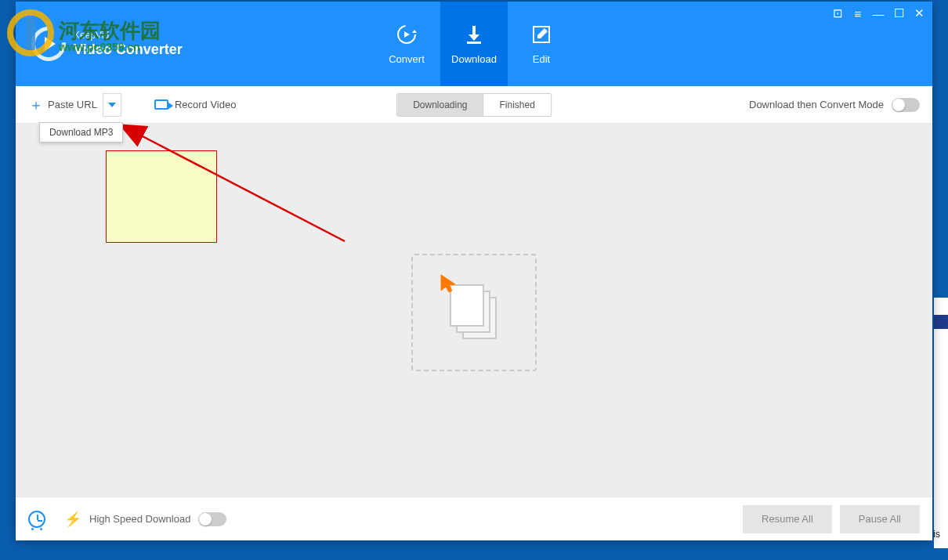  Describe the element at coordinates (906, 105) in the screenshot. I see `convert-mode-toggle` at that location.